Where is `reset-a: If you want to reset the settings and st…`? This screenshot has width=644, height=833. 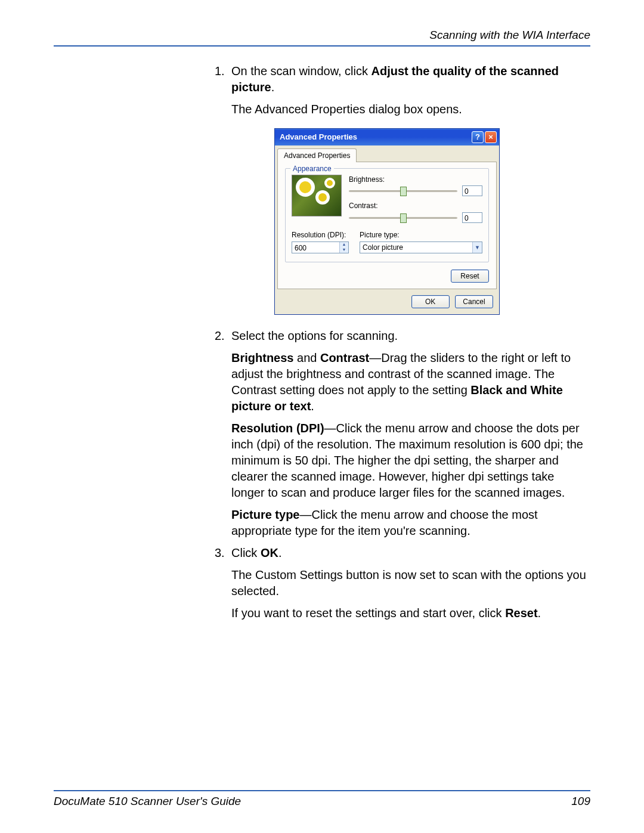 reset-a: If you want to reset the settings and st… is located at coordinates (369, 613).